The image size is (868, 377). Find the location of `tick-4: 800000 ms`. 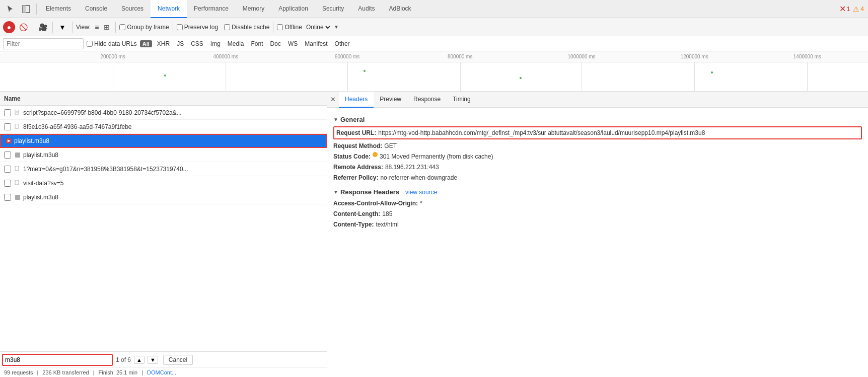

tick-4: 800000 ms is located at coordinates (460, 56).